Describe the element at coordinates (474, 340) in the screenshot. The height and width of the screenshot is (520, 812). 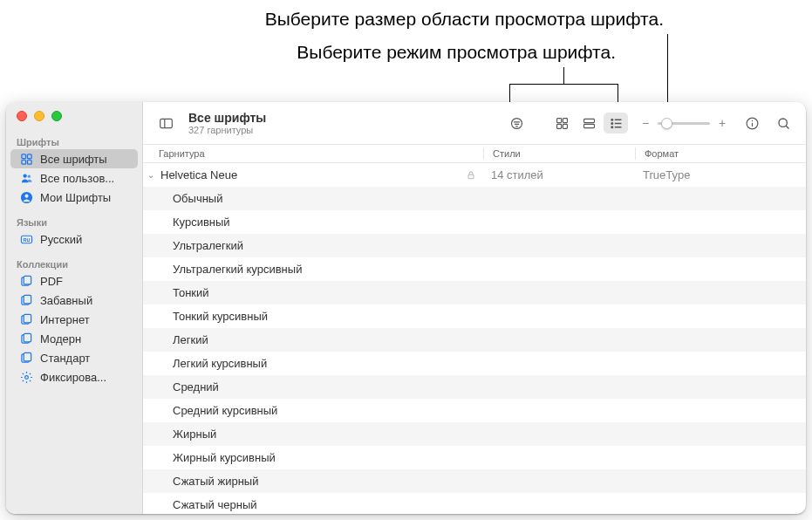
I see `font-style-row: Легкий` at that location.